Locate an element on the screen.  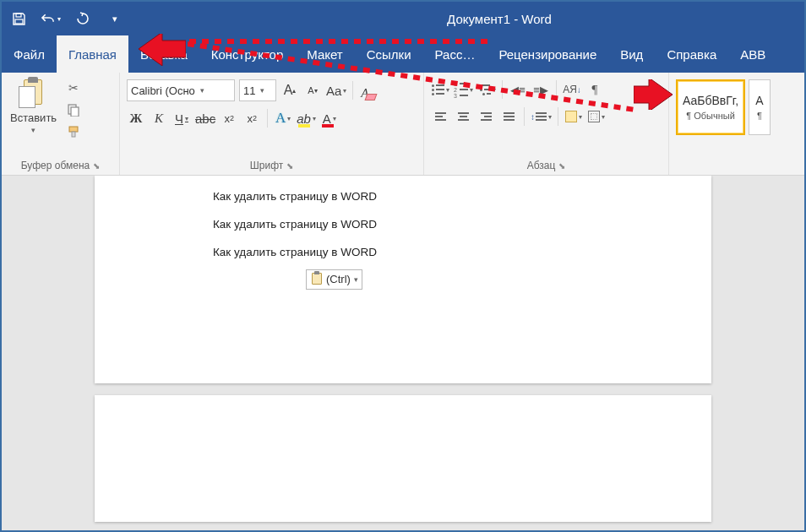
increase-indent-button: ≡▶ is located at coordinates (541, 90).